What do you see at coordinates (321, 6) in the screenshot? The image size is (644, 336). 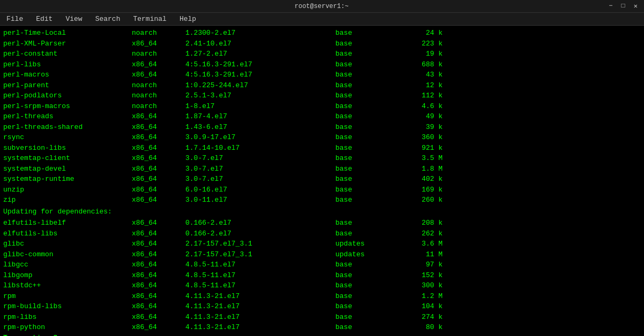 I see `window-title: root@server1:~` at bounding box center [321, 6].